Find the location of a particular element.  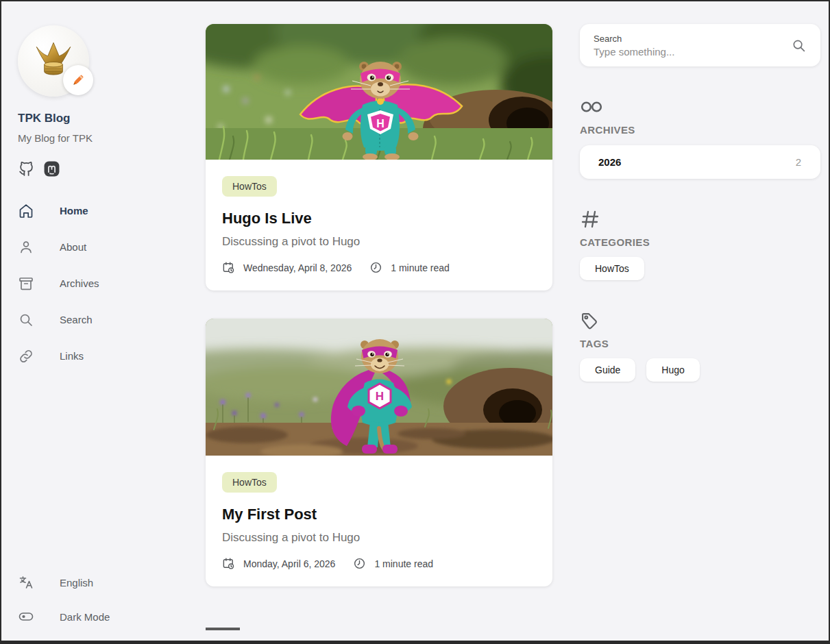

archive-year: 2026 is located at coordinates (610, 162).